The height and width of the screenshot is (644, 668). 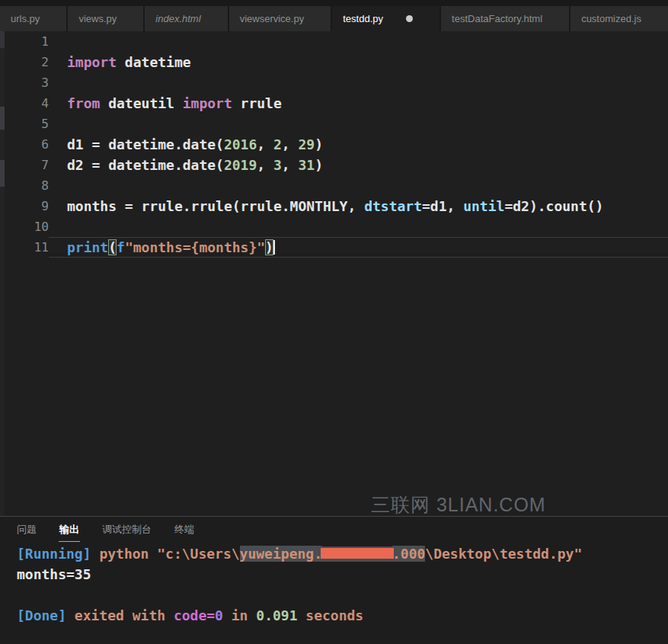 I want to click on line-number: 6, so click(x=24, y=145).